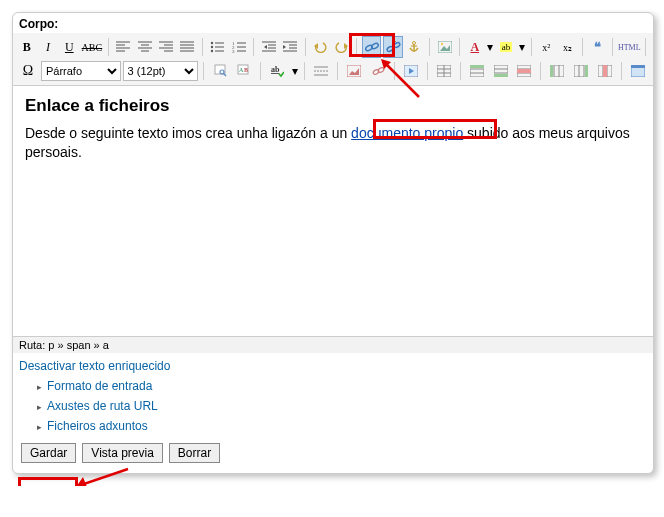  I want to click on bg-color-icon: ab, so click(506, 47).